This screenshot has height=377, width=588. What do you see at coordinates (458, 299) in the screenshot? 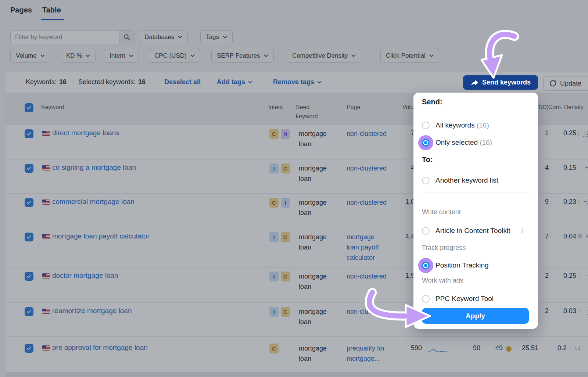
I see `option-ppc-keyword-tool: PPC Keyword Tool` at bounding box center [458, 299].